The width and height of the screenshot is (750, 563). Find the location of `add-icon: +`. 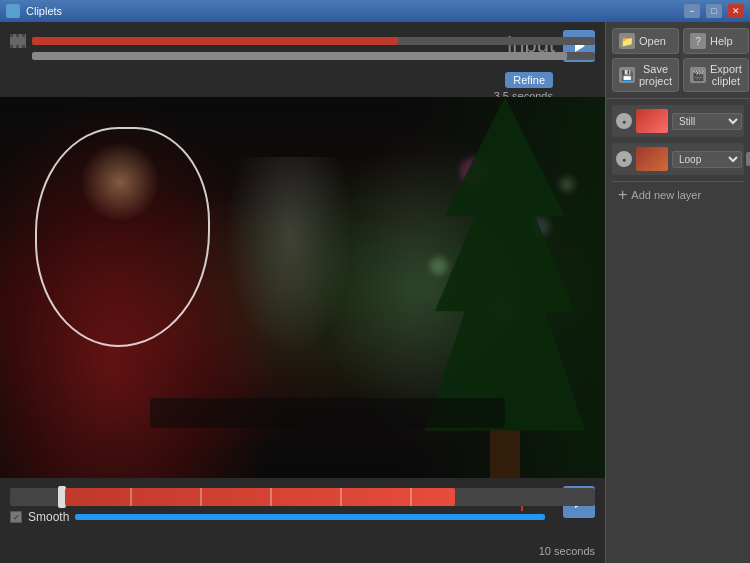

add-icon: + is located at coordinates (622, 195).